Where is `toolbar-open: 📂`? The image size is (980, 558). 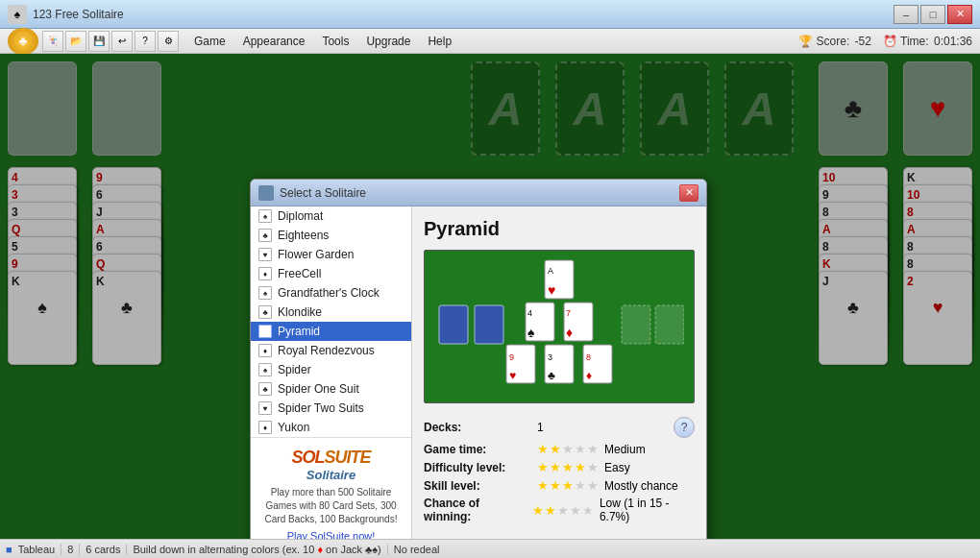
toolbar-open: 📂 is located at coordinates (76, 41).